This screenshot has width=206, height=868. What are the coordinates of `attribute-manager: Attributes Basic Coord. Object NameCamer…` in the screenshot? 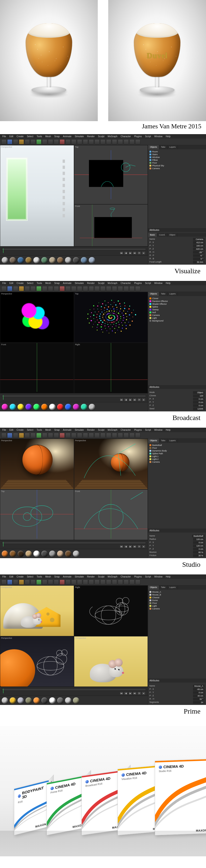 It's located at (177, 246).